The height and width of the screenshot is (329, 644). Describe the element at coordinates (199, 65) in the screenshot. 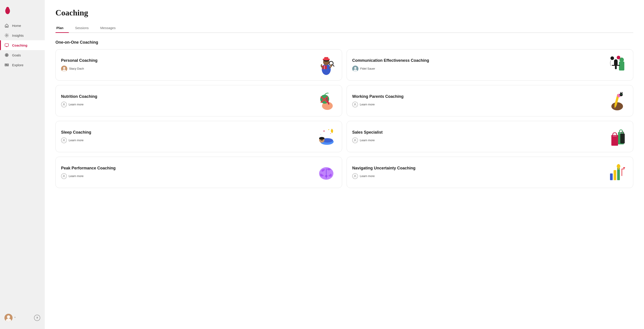

I see `card-personal-coaching: Personal Coaching Stacy Dach` at that location.